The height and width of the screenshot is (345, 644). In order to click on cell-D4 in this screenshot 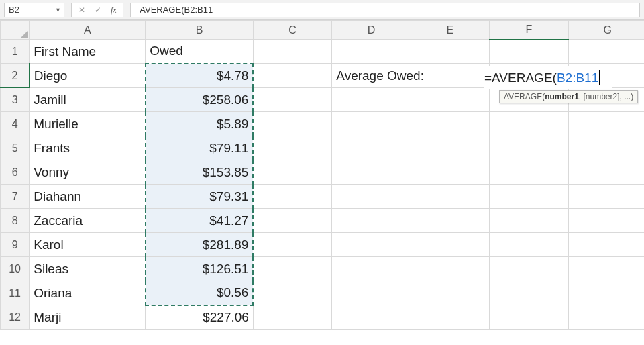, I will do `click(372, 124)`.